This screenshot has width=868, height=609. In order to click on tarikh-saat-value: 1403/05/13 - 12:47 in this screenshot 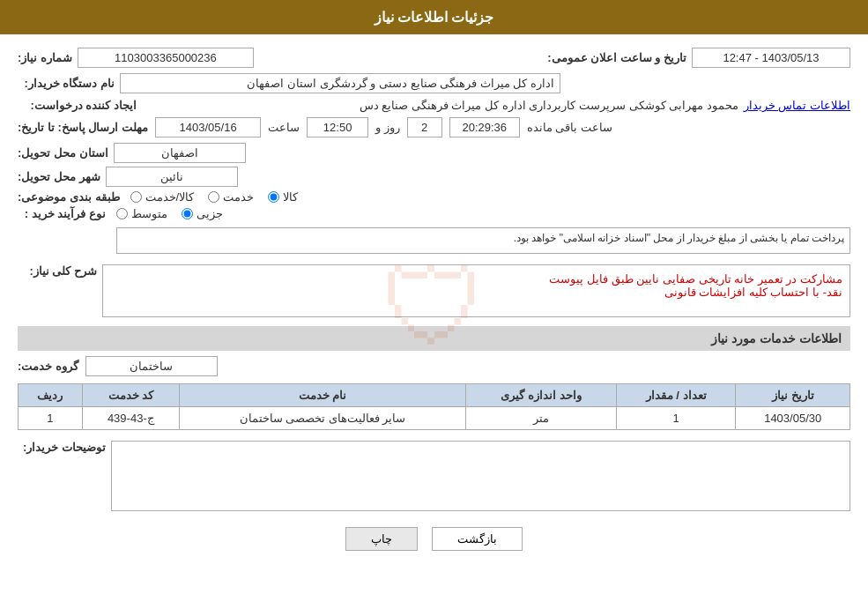, I will do `click(771, 58)`.